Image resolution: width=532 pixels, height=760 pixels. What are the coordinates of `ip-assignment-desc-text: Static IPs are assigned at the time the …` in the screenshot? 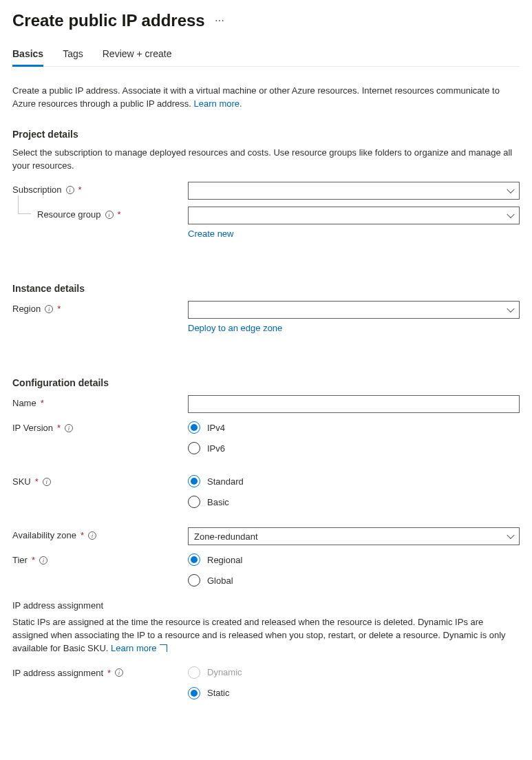 It's located at (259, 635).